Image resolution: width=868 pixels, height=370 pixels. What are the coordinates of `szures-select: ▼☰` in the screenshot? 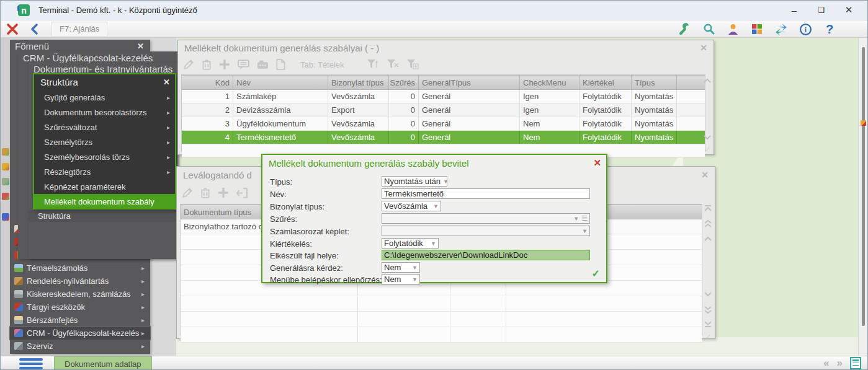 It's located at (486, 218).